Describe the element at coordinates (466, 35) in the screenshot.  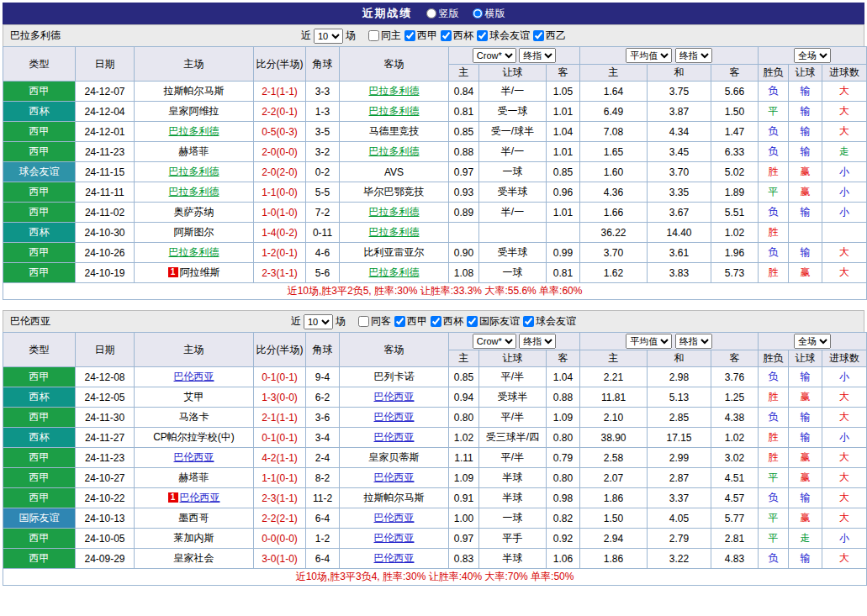
I see `league-filter-group: 同主西甲西杯球会友谊西乙` at that location.